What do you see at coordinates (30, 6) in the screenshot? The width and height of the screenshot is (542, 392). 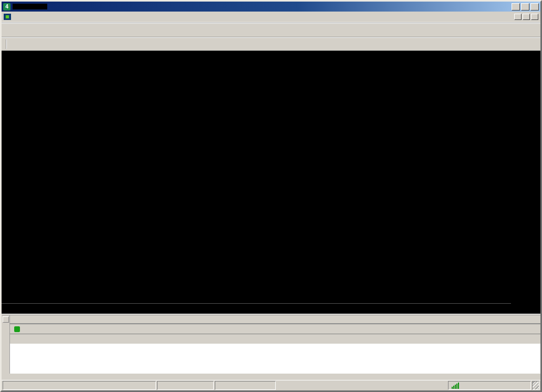 I see `redacted-account-block` at bounding box center [30, 6].